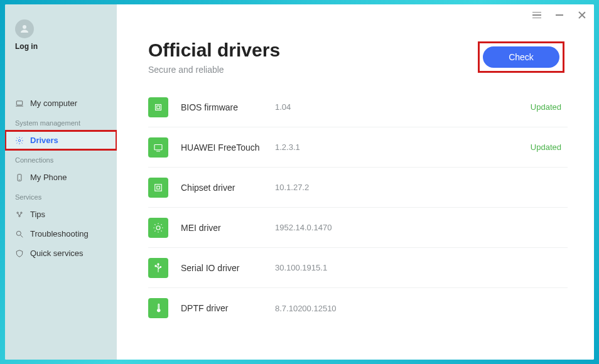 This screenshot has height=364, width=599. I want to click on sidebar-item-label: Drivers, so click(44, 141).